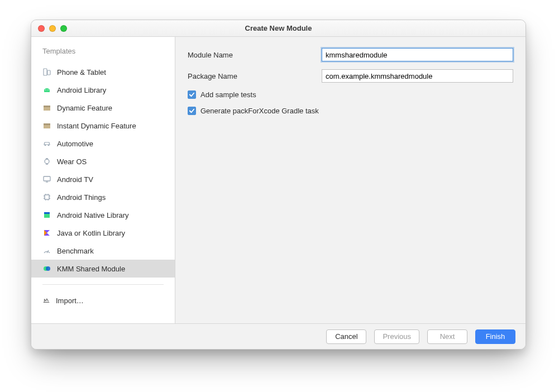  What do you see at coordinates (91, 233) in the screenshot?
I see `template-item-label: Java or Kotlin Library` at bounding box center [91, 233].